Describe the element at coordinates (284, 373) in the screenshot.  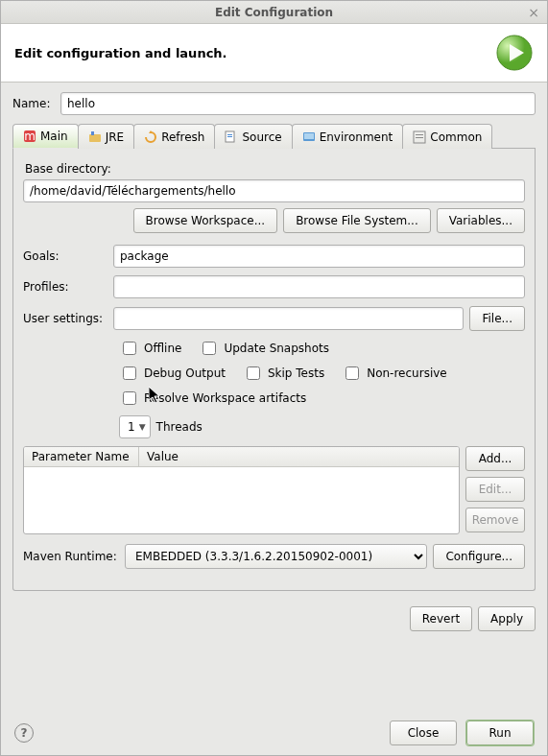
I see `skip-tests-checkbox: Skip Tests` at that location.